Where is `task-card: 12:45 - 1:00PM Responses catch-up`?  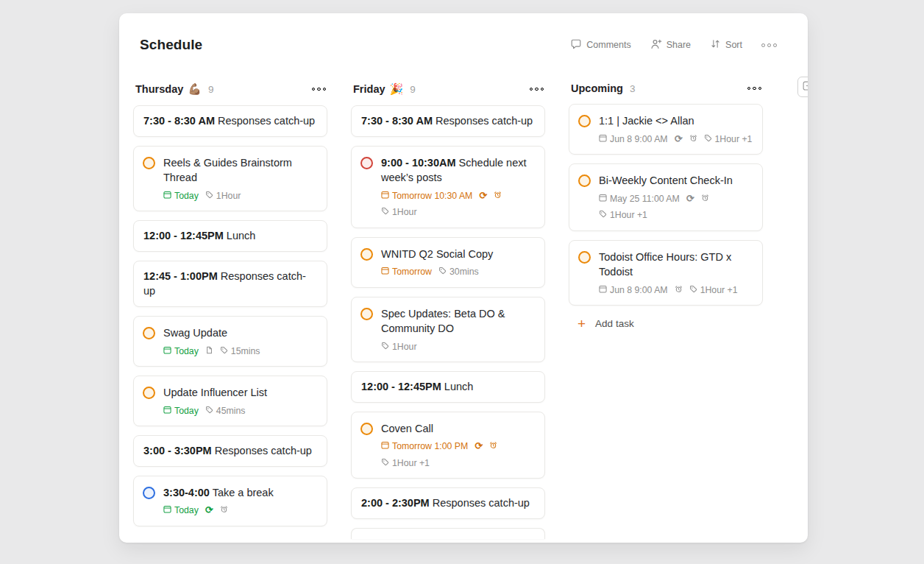 task-card: 12:45 - 1:00PM Responses catch-up is located at coordinates (230, 284).